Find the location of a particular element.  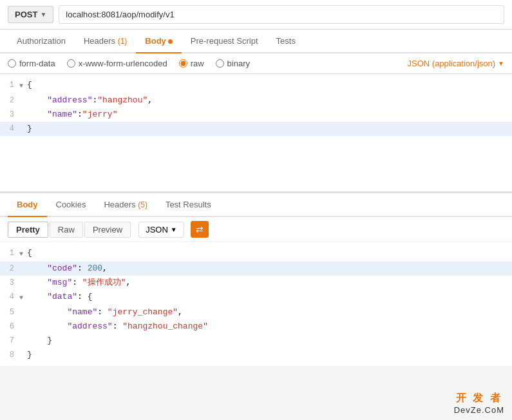

response-format-select: JSON▼ is located at coordinates (161, 229).